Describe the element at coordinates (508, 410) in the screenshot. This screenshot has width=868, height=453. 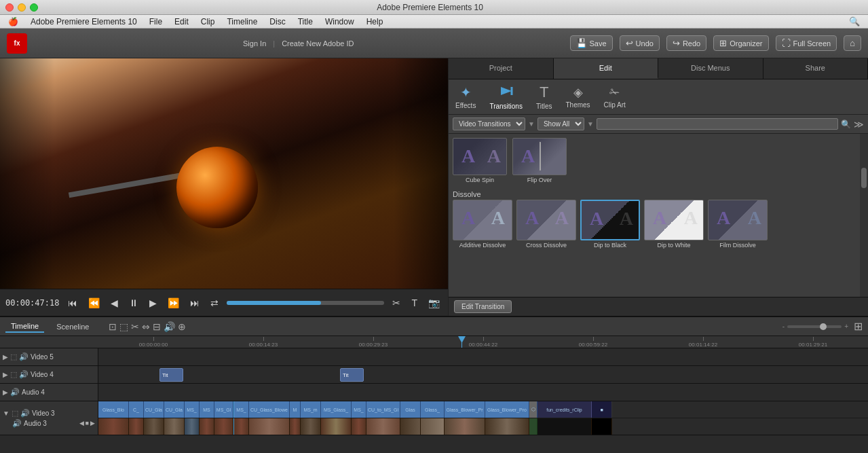
I see `list-item: Glass_Blower_Pro` at that location.